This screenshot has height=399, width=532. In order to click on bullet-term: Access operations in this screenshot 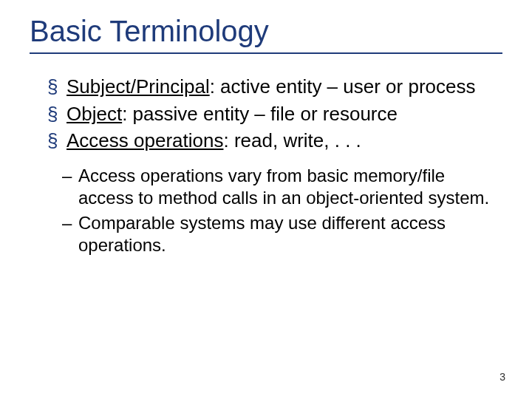, I will do `click(145, 140)`.